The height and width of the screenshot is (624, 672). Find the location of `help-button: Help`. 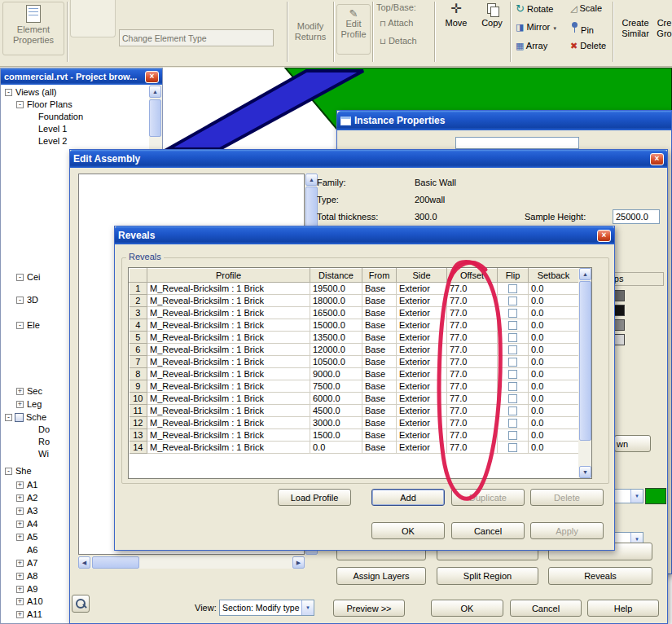

help-button: Help is located at coordinates (623, 608).